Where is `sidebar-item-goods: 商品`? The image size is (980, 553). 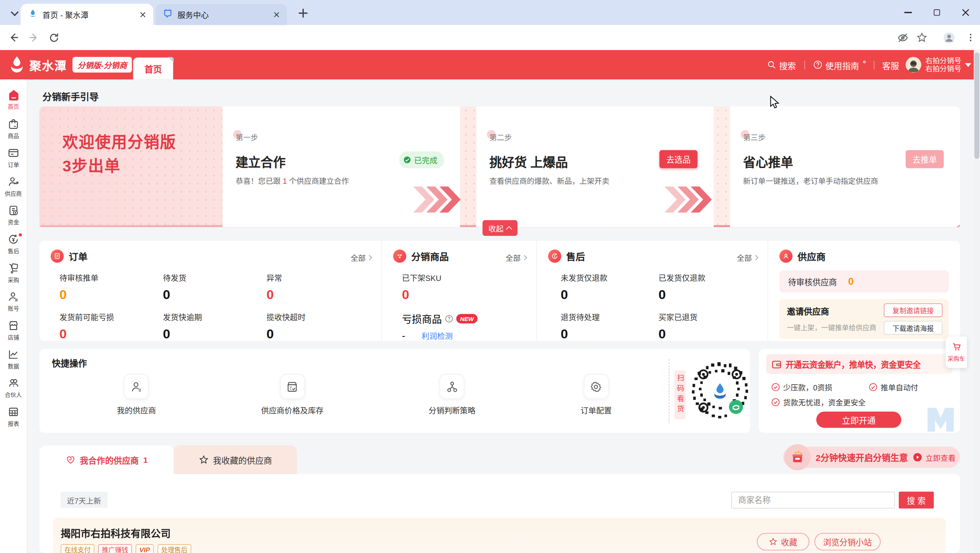
sidebar-item-goods: 商品 is located at coordinates (13, 129).